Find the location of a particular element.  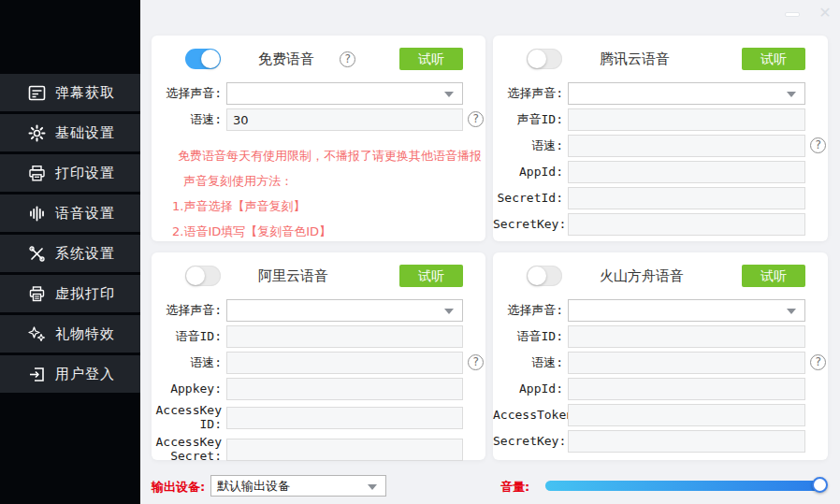

volume-slider-handle is located at coordinates (819, 484).